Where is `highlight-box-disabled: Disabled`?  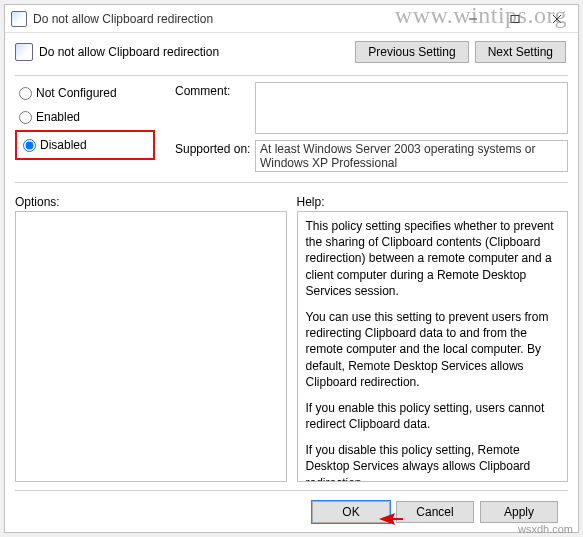 highlight-box-disabled: Disabled is located at coordinates (85, 145).